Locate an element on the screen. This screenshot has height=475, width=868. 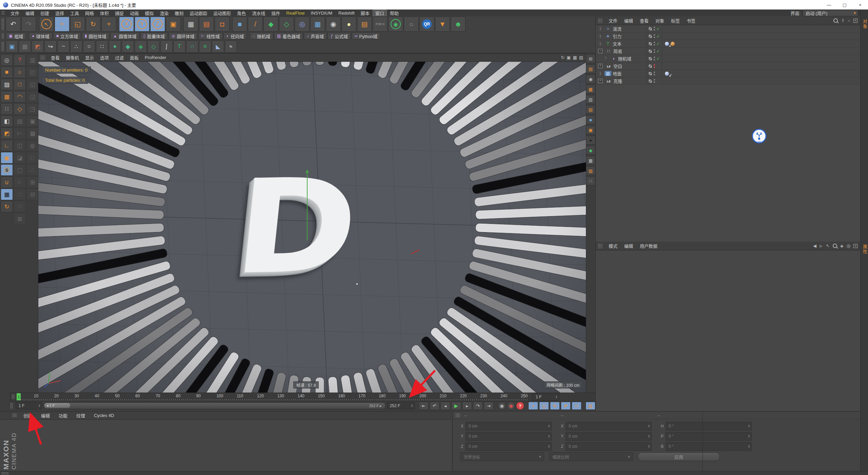
menu-item-0: 文件 is located at coordinates (613, 20).